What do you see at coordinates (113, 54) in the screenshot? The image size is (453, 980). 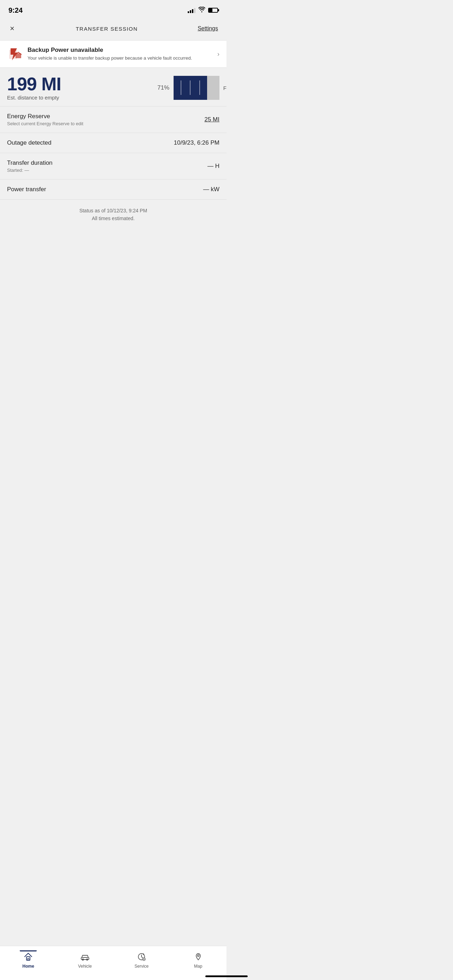 I see `alert-banner: Backup Power unavailable Your vehicle is…` at bounding box center [113, 54].